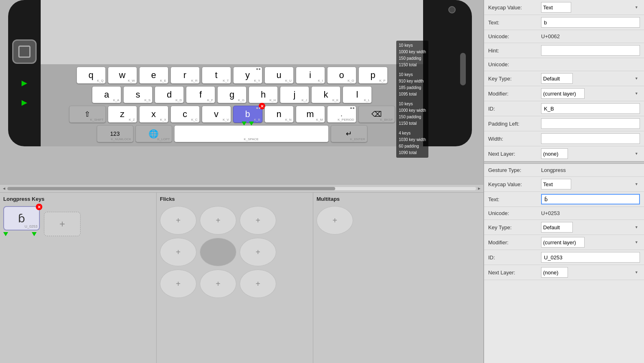  Describe the element at coordinates (34, 234) in the screenshot. I see `longpress-arrow-right` at that location.